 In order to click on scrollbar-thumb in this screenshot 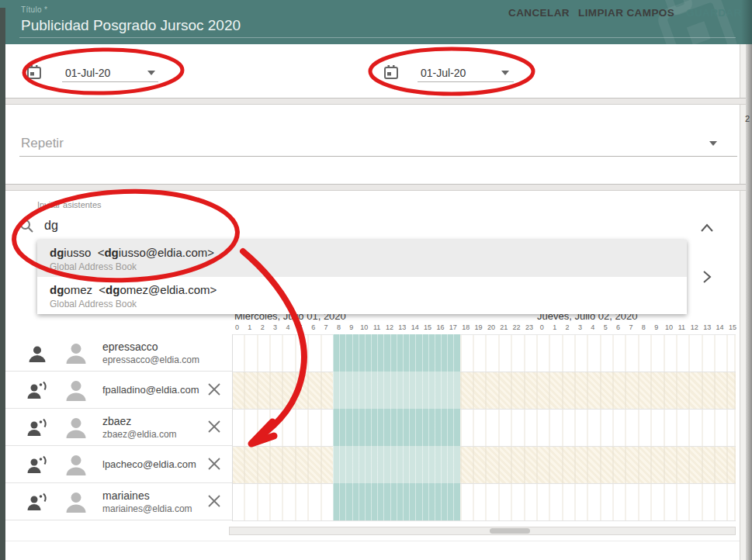, I will do `click(510, 531)`.